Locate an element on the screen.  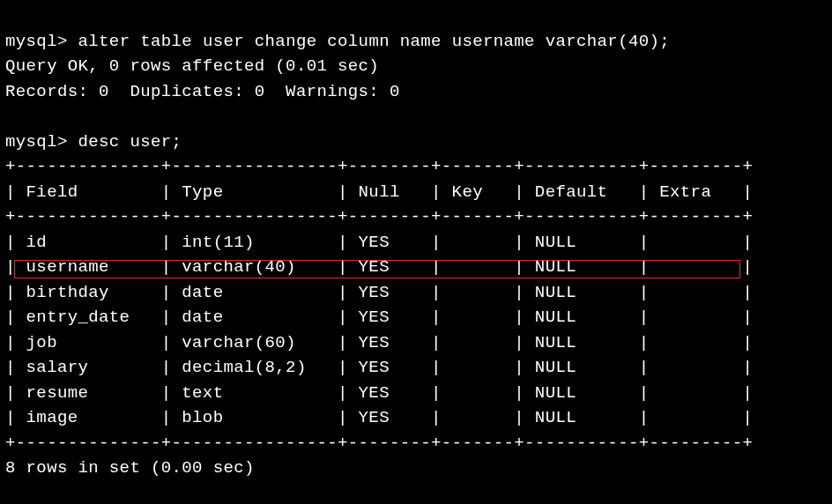
prompt: mysql> alter table user change column na… is located at coordinates (338, 41).